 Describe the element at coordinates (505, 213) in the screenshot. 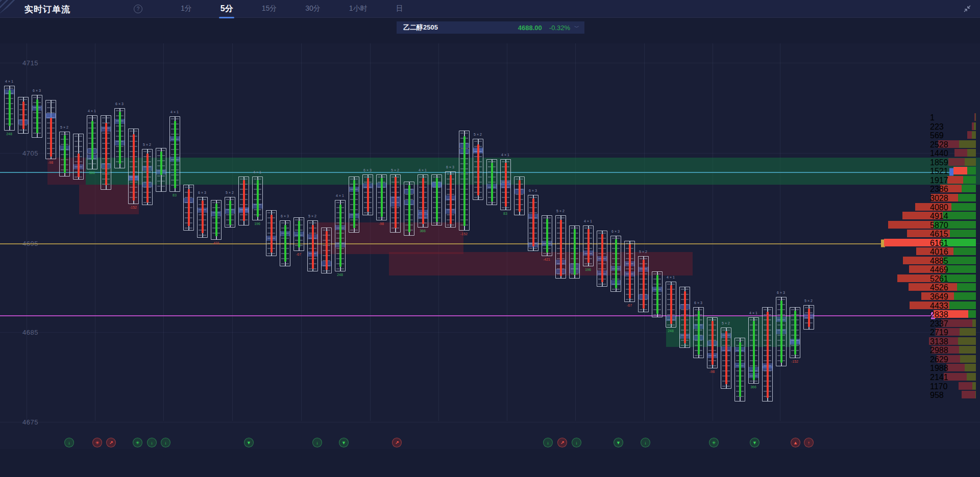

I see `candle-delta-label: 83` at that location.